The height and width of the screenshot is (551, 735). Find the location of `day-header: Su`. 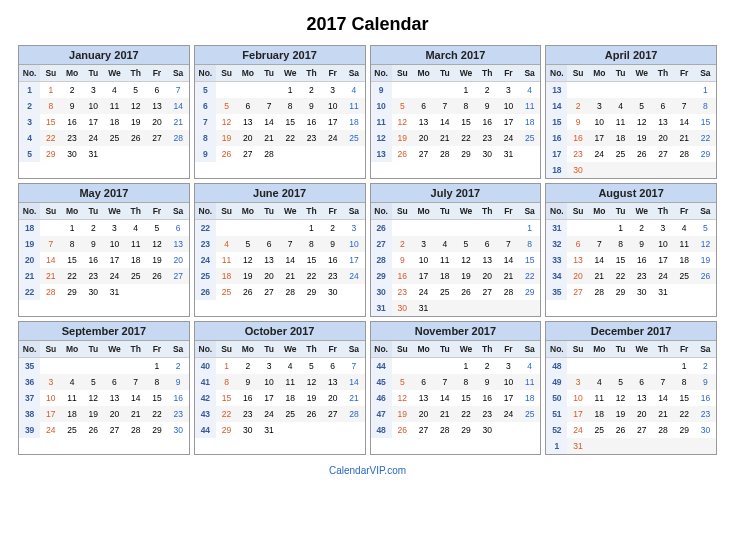

day-header: Su is located at coordinates (226, 350).